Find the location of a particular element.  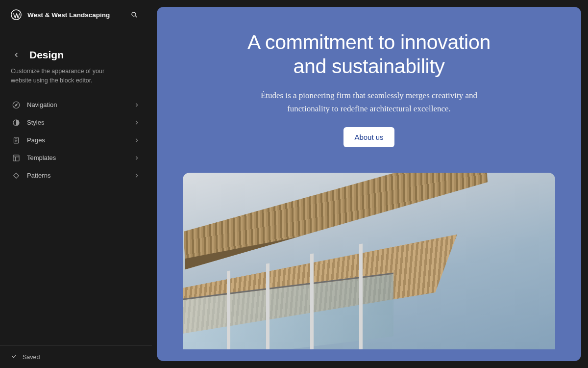

hero-section: A commitment to innovation and sustainab… is located at coordinates (369, 89).